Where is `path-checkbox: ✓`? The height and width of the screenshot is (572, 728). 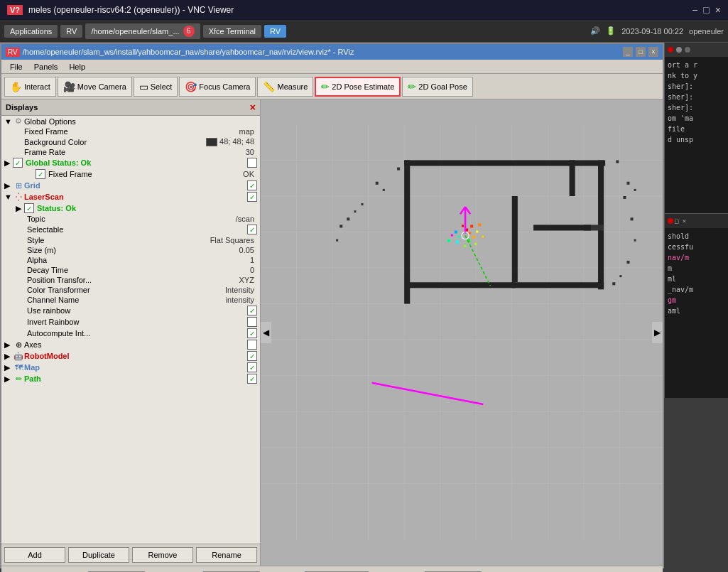
path-checkbox: ✓ is located at coordinates (252, 379).